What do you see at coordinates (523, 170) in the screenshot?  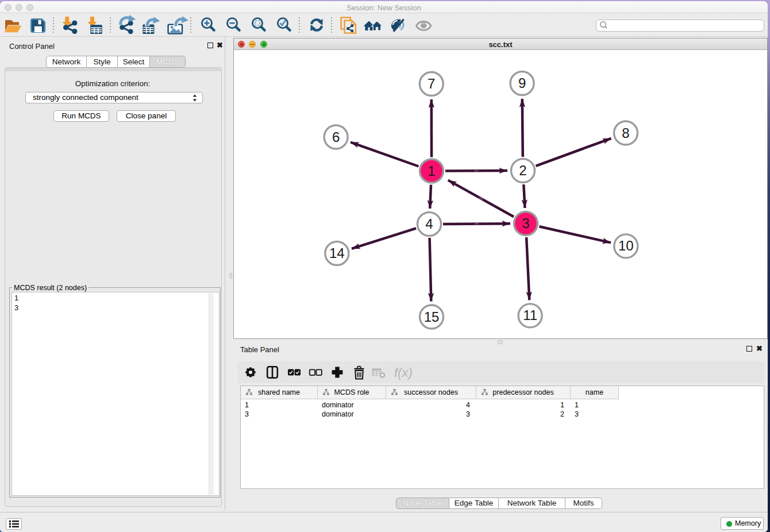 I see `svg-text: 2` at bounding box center [523, 170].